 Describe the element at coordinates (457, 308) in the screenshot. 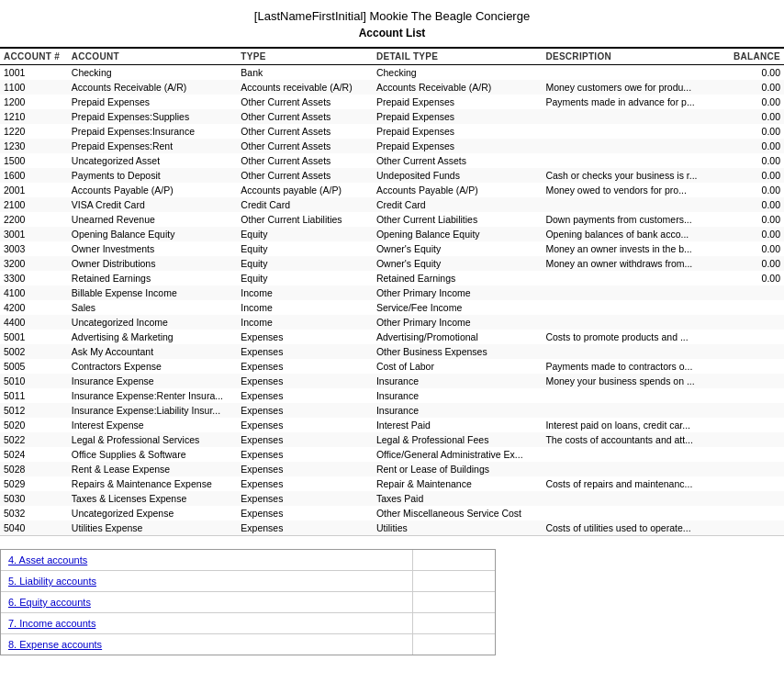

I see `cell-detail: Service/Fee Income` at that location.